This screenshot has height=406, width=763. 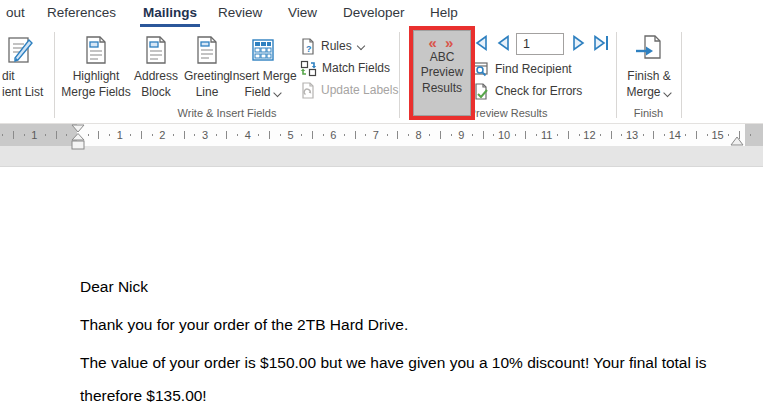 What do you see at coordinates (442, 57) in the screenshot?
I see `abc-icon: ABC` at bounding box center [442, 57].